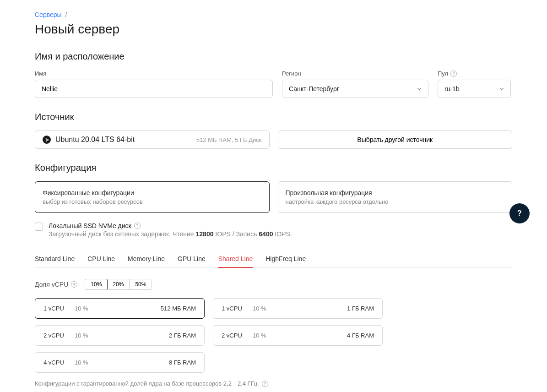 Image resolution: width=547 pixels, height=392 pixels. Describe the element at coordinates (395, 197) in the screenshot. I see `config-card-custom: Произвольная конфигурация настройка кажд…` at that location.